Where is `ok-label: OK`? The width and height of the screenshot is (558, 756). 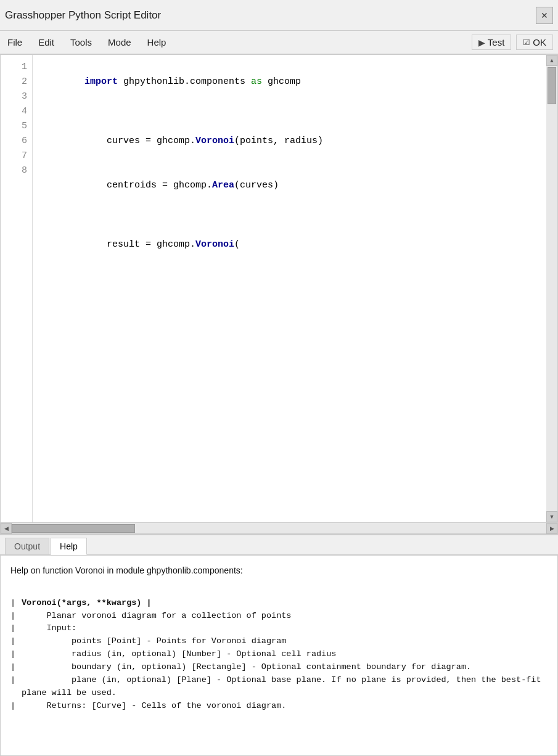 ok-label: OK is located at coordinates (540, 42).